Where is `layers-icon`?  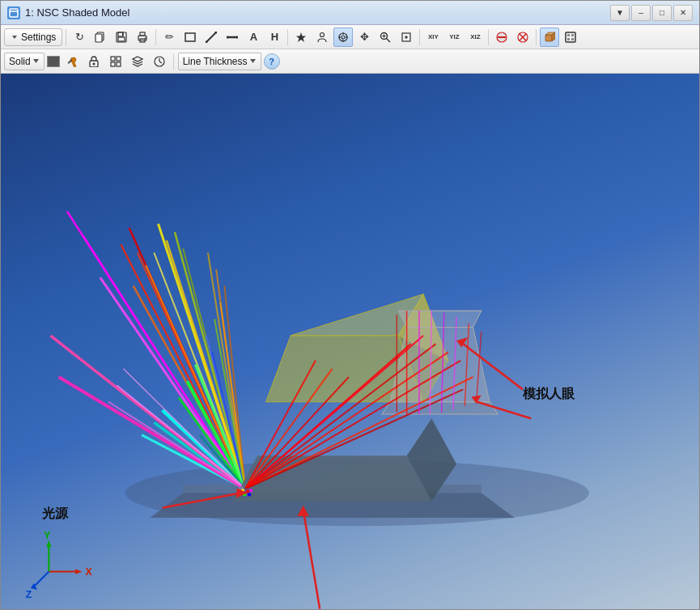
layers-icon is located at coordinates (138, 61).